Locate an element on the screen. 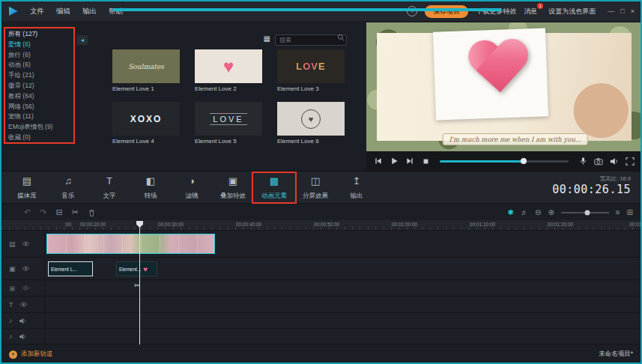 This screenshot has height=364, width=642. media-toolbar: ▤媒体库 ♫音乐 T文字 ◧转场 ◑滤镜 ▣叠加特效 ▩动画元素 ◫分屏效果 ↥… is located at coordinates (321, 187).